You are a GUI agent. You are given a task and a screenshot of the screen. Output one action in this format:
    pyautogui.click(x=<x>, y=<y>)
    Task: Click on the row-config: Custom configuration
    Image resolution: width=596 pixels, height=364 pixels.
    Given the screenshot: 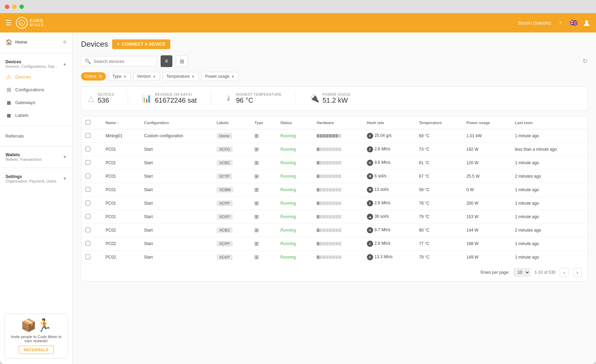 What is the action you would take?
    pyautogui.click(x=176, y=136)
    